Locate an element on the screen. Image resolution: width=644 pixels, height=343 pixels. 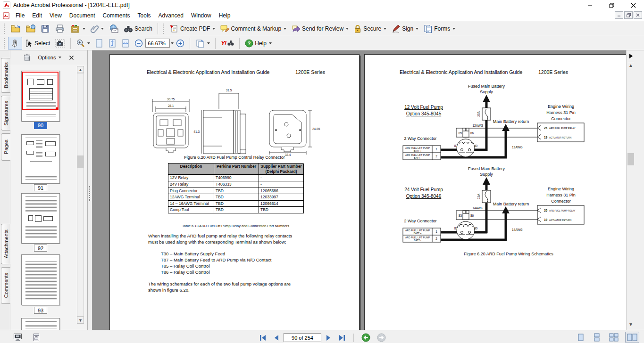
attach-dropdown-arrow is located at coordinates (102, 29).